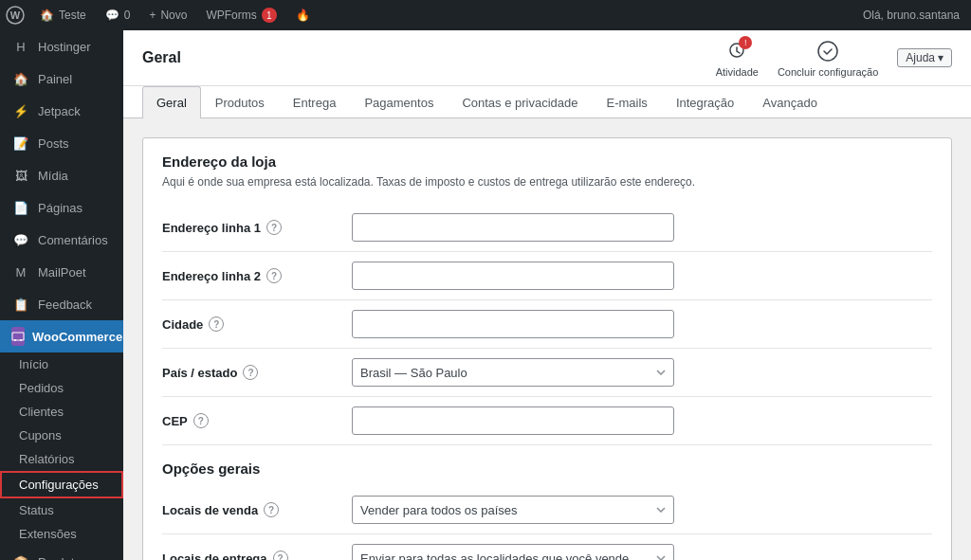 This screenshot has height=560, width=971. What do you see at coordinates (62, 111) in the screenshot?
I see `sidebar-item-jetpack: ⚡ Jetpack` at bounding box center [62, 111].